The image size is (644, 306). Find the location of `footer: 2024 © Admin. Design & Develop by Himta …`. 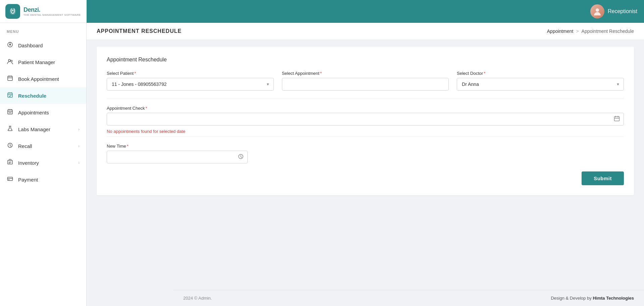

footer: 2024 © Admin. Design & Develop by Himta … is located at coordinates (409, 298).